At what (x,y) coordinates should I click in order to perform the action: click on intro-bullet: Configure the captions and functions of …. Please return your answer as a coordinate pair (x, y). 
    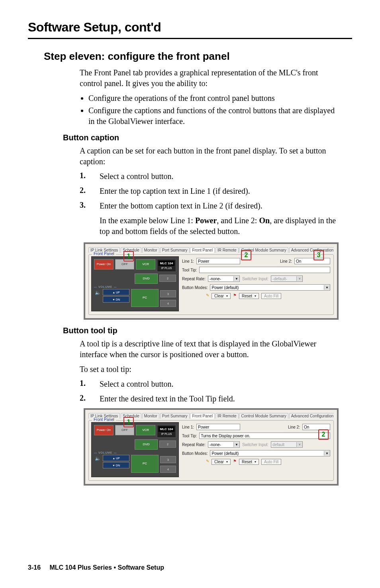
    Looking at the image, I should click on (212, 116).